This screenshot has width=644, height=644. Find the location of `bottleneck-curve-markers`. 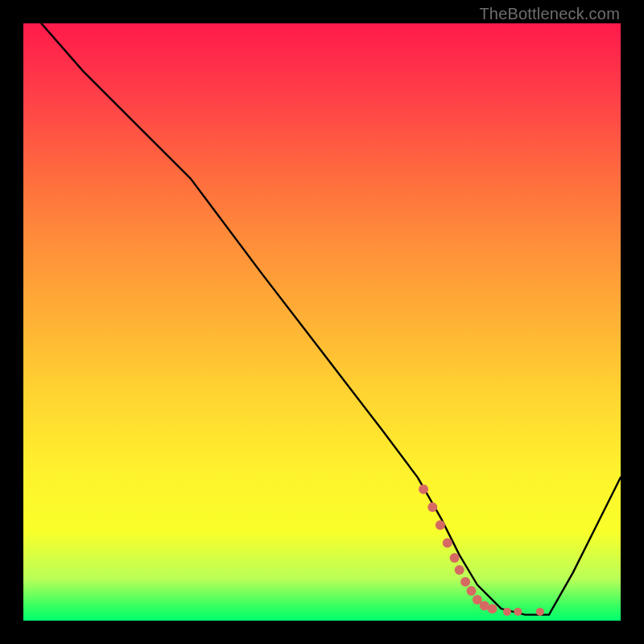

bottleneck-curve-markers is located at coordinates (481, 551).